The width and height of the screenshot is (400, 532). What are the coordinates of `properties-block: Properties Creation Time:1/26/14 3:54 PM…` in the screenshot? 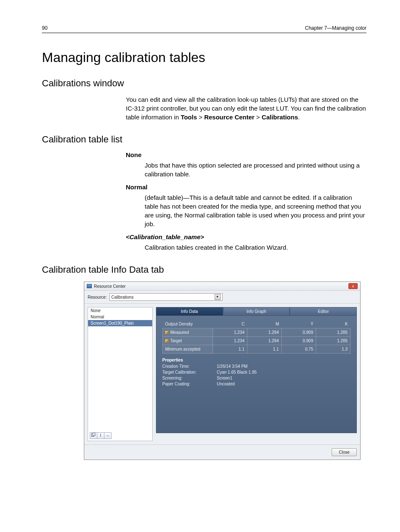 It's located at (257, 372).